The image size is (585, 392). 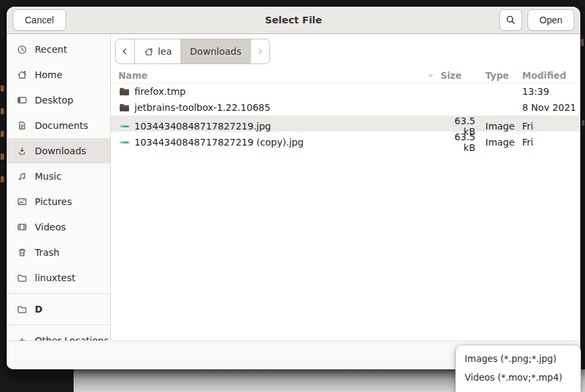 I want to click on desktop-icon, so click(x=22, y=100).